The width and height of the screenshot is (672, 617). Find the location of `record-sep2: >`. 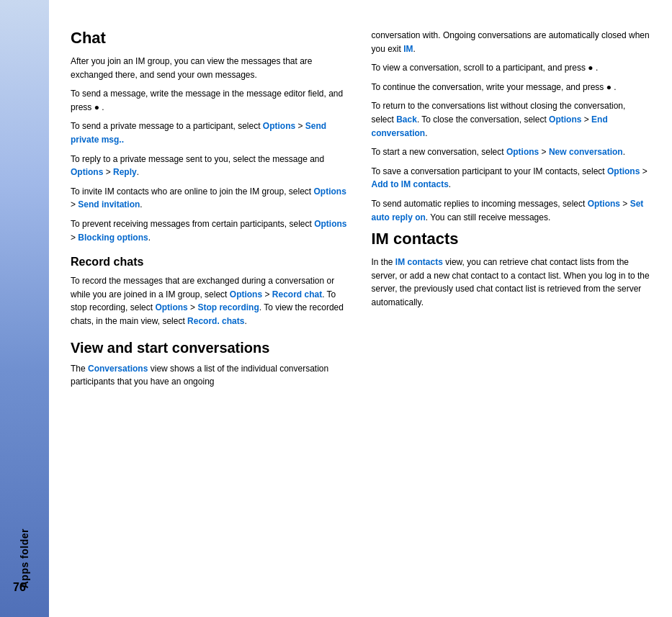

record-sep2: > is located at coordinates (193, 307).